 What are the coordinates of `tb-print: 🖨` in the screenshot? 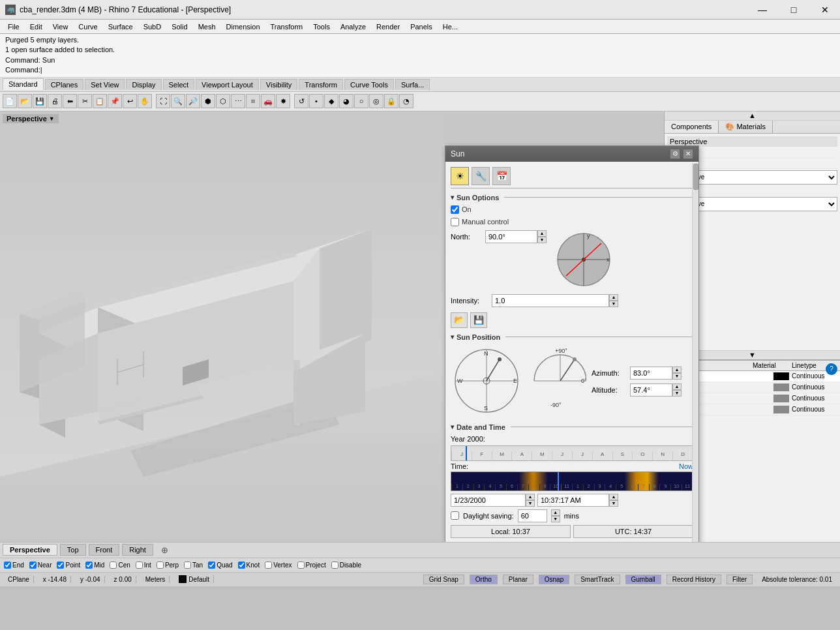 It's located at (55, 101).